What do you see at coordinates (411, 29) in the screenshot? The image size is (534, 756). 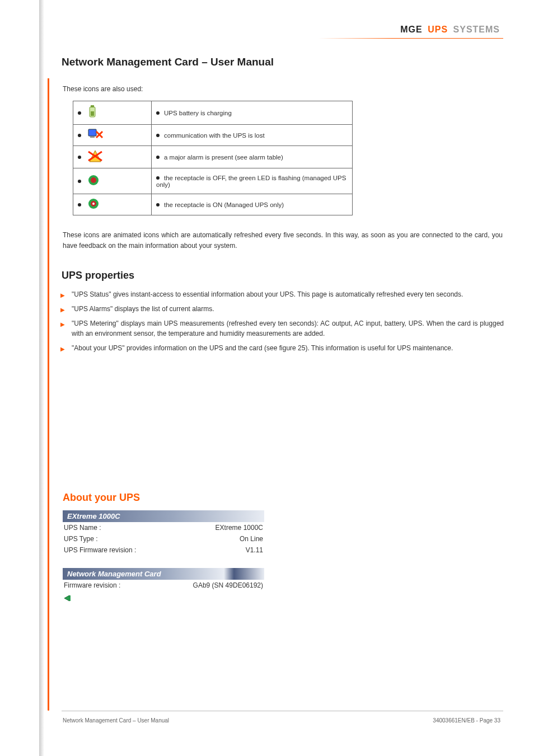 I see `brand-mge: MGE` at bounding box center [411, 29].